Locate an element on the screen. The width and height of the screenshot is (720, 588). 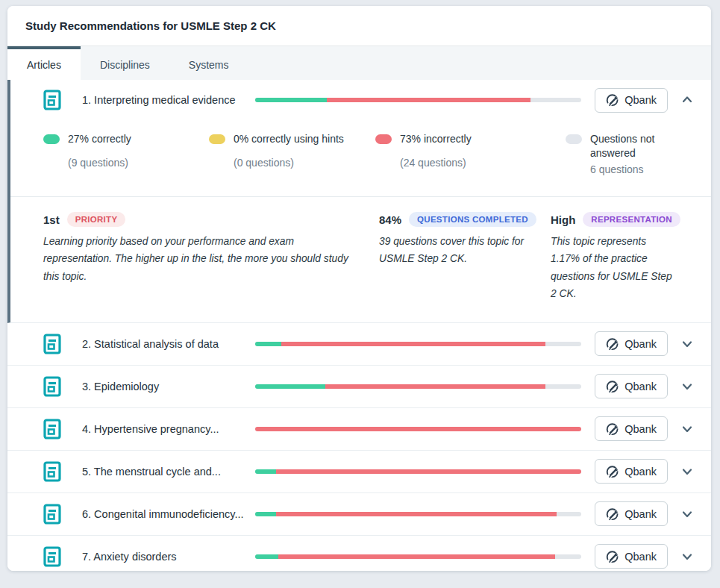
article-link: 7. Anxiety disorders is located at coordinates (169, 557).